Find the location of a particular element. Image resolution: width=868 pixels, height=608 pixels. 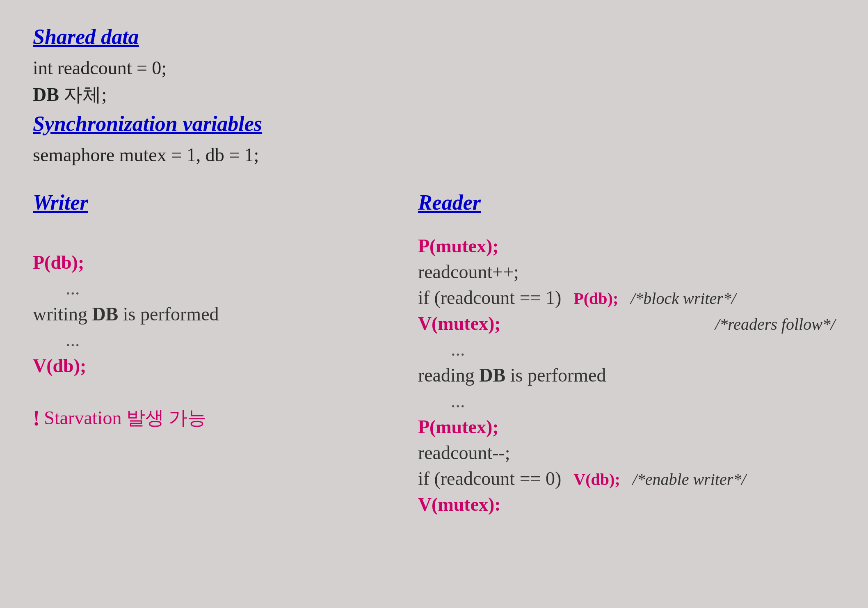

writer-writing: writing DB is performed is located at coordinates (217, 314).